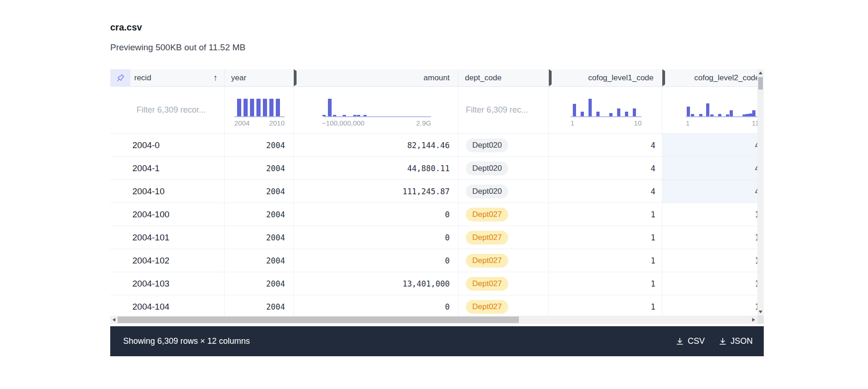 The width and height of the screenshot is (868, 389). Describe the element at coordinates (437, 168) in the screenshot. I see `table-row: 2004-1 2004 44,880.11 Dept020 4 4` at that location.